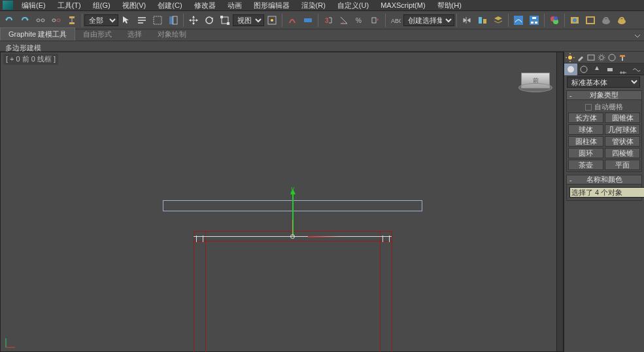 The width and height of the screenshot is (644, 352). What do you see at coordinates (597, 69) in the screenshot?
I see `cmd-tab-lights` at bounding box center [597, 69].